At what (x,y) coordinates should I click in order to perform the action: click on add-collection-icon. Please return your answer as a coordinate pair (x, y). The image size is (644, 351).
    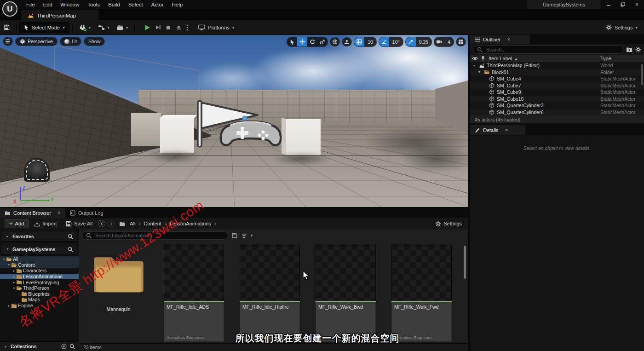
    Looking at the image, I should click on (64, 346).